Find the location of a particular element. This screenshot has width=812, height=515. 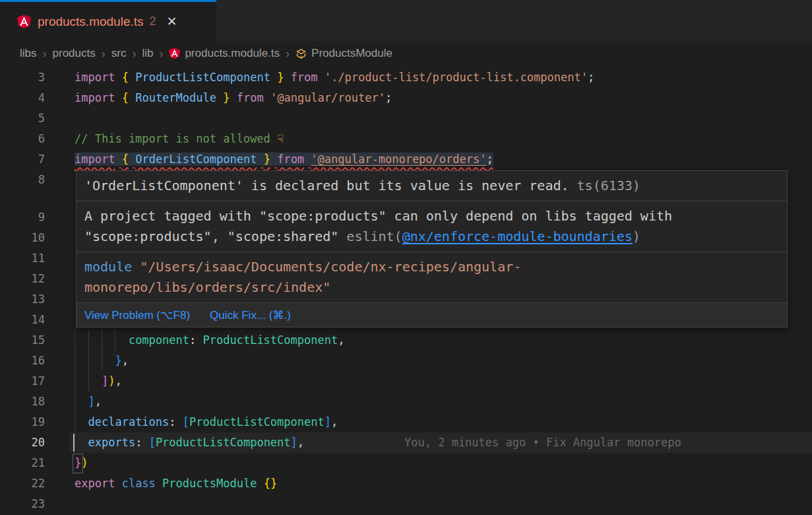

code-line-18: ], is located at coordinates (88, 401).